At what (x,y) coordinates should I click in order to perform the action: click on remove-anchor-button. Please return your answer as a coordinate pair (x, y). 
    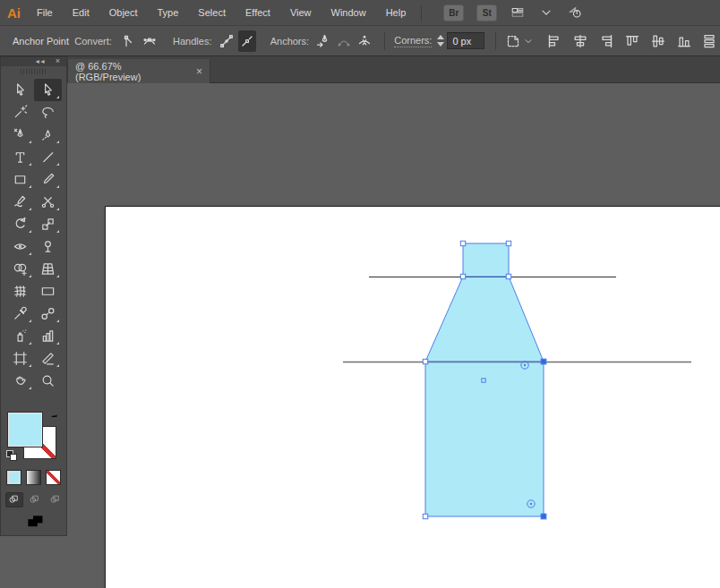
    Looking at the image, I should click on (323, 41).